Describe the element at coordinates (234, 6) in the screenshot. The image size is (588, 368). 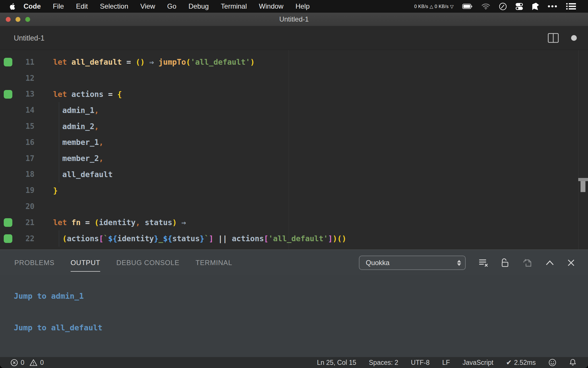
I see `menu-item-terminal: Terminal` at that location.